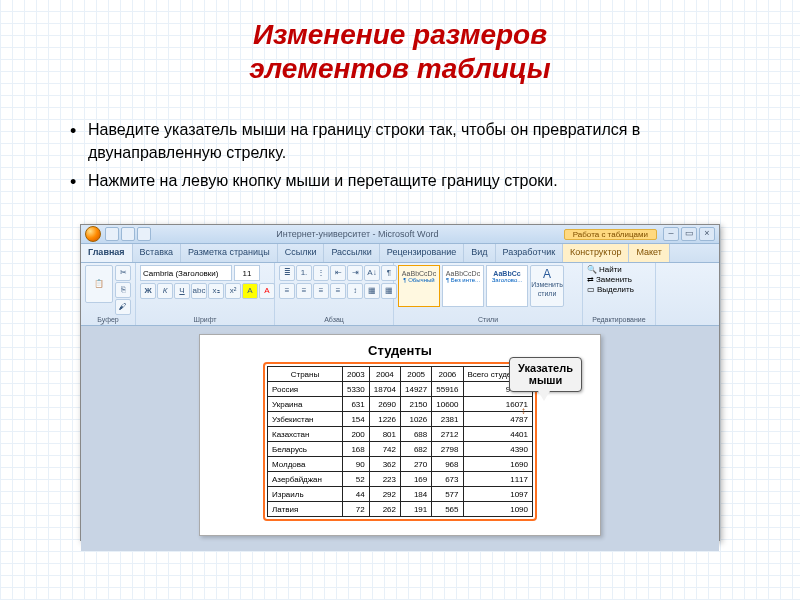 This screenshot has width=800, height=600. Describe the element at coordinates (498, 494) in the screenshot. I see `table-cell: 1097` at that location.